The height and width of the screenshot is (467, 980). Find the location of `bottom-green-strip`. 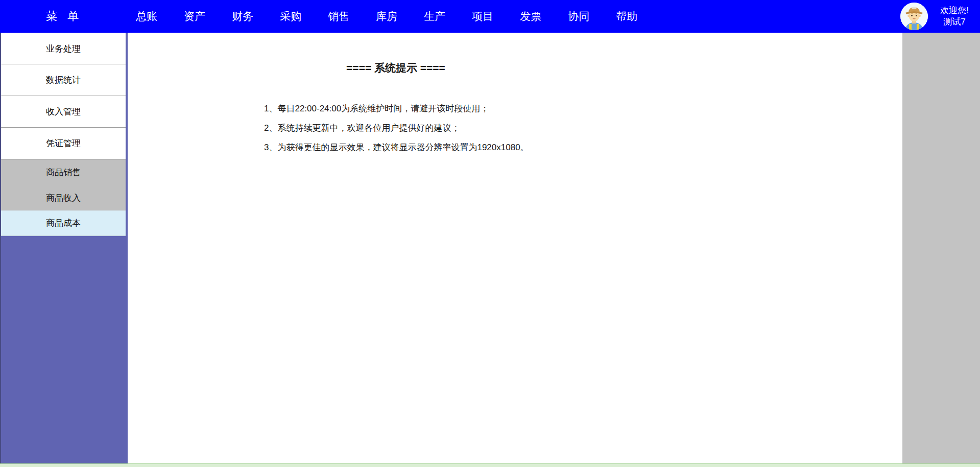

bottom-green-strip is located at coordinates (490, 465).